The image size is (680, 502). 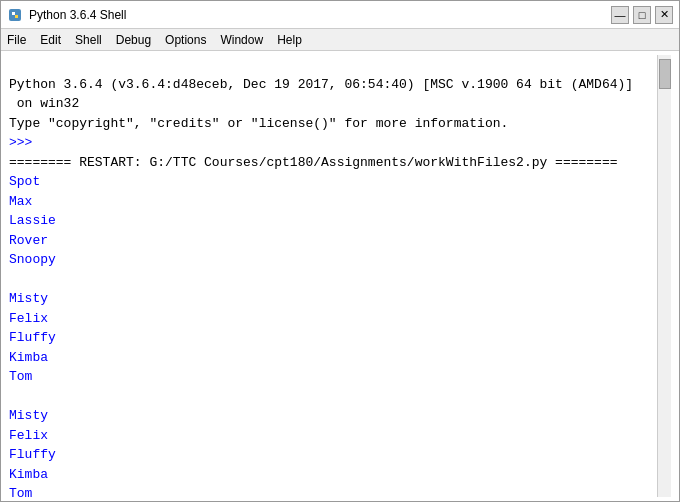 I want to click on python-version-line: Python 3.6.4 (v3.6.4:d48eceb, Dec 19 201…, so click(x=321, y=94).